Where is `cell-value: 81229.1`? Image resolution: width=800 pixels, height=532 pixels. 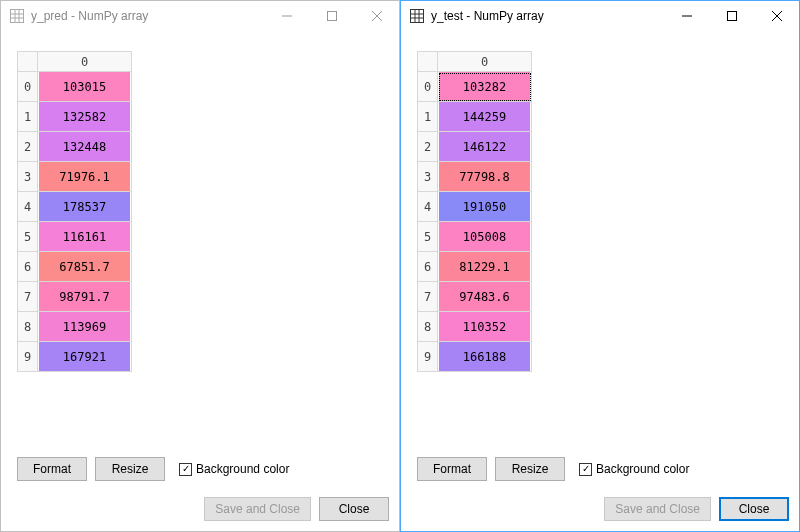
cell-value: 81229.1 is located at coordinates (484, 266).